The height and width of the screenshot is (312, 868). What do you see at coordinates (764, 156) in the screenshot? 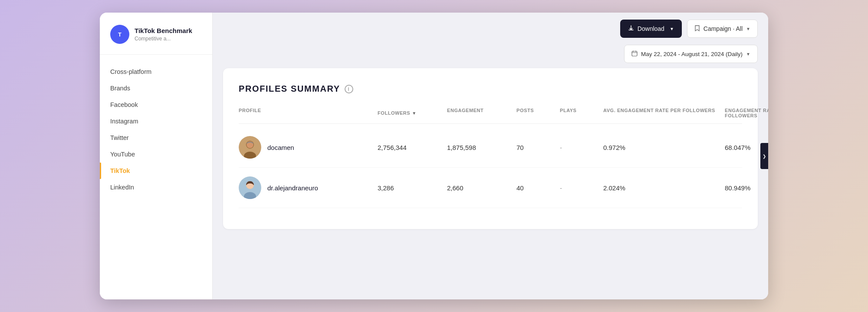
I see `side-tab-icon: ❯` at bounding box center [764, 156].